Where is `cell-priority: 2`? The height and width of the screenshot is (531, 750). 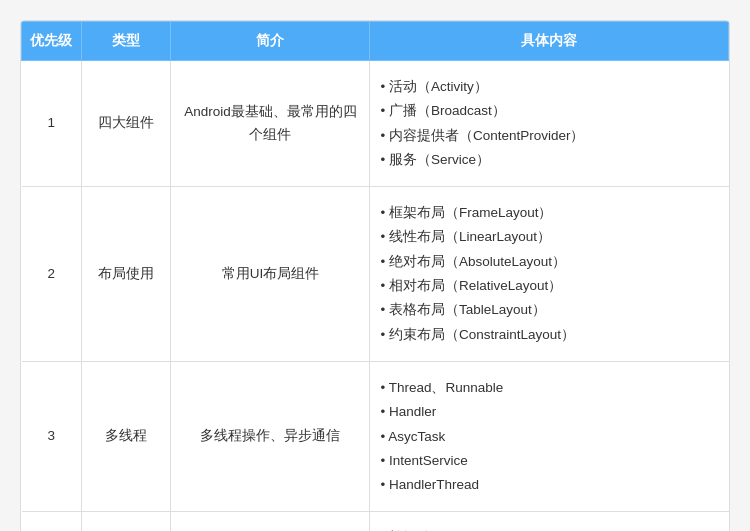
cell-priority: 2 is located at coordinates (52, 274).